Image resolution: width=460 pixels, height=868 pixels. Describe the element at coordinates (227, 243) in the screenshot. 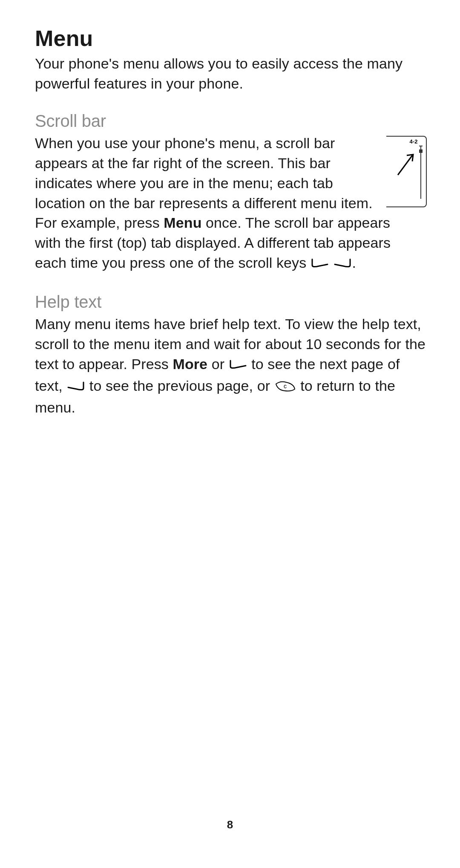

I see `scrollbar-example: For example, press Menu once. The scroll…` at that location.